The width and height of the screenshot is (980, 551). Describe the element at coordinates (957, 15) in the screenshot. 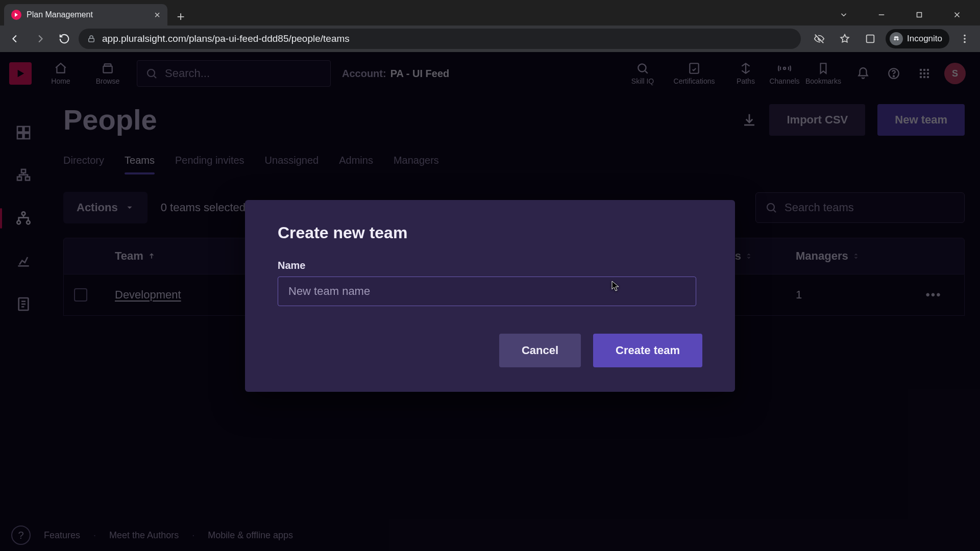

I see `window-close-button` at that location.